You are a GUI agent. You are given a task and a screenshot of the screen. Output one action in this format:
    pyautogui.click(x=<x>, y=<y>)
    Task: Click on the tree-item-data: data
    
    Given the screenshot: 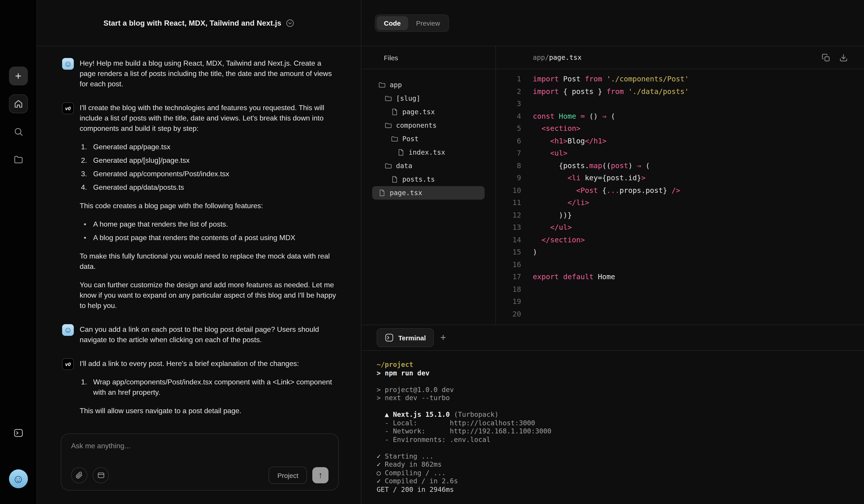 What is the action you would take?
    pyautogui.click(x=429, y=166)
    